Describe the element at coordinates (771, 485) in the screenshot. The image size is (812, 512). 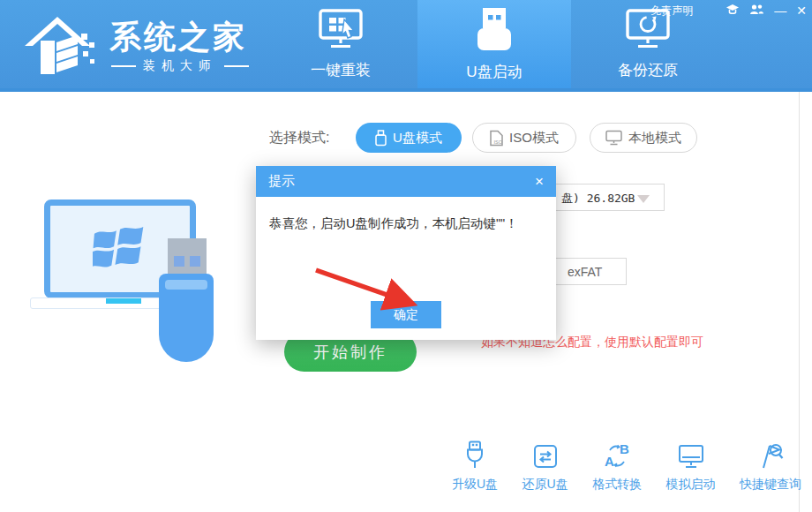
I see `tool-label: 快捷键查询` at that location.